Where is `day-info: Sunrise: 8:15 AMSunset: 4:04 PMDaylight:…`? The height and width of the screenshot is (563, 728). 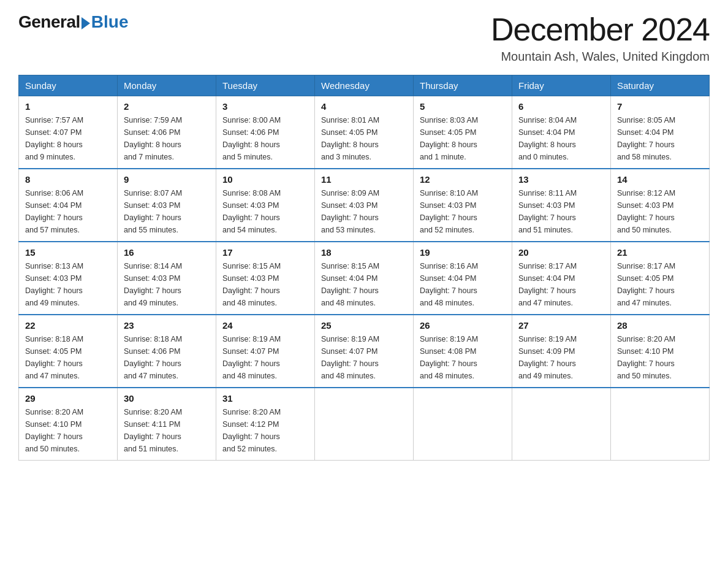
day-info: Sunrise: 8:15 AMSunset: 4:04 PMDaylight:… is located at coordinates (364, 285).